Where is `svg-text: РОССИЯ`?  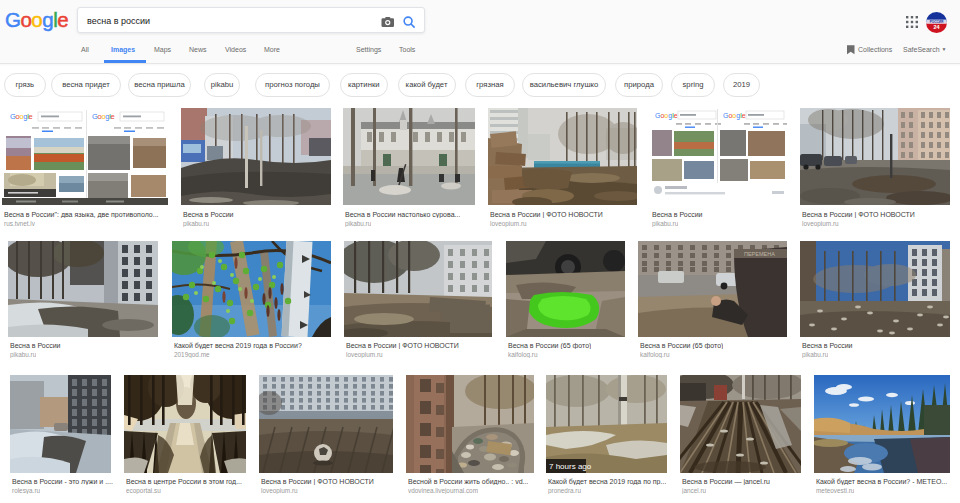 svg-text: РОССИЯ is located at coordinates (937, 22).